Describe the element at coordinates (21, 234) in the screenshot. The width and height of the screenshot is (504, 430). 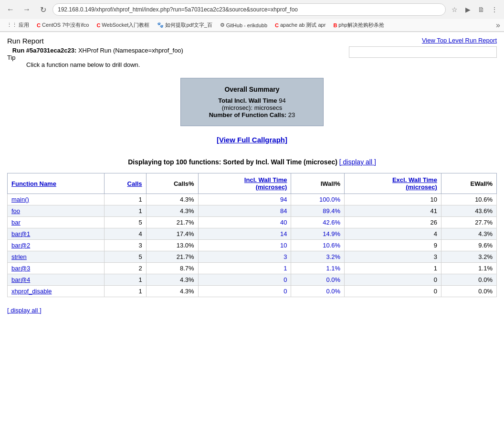
I see `function-name-link: bar@1` at that location.